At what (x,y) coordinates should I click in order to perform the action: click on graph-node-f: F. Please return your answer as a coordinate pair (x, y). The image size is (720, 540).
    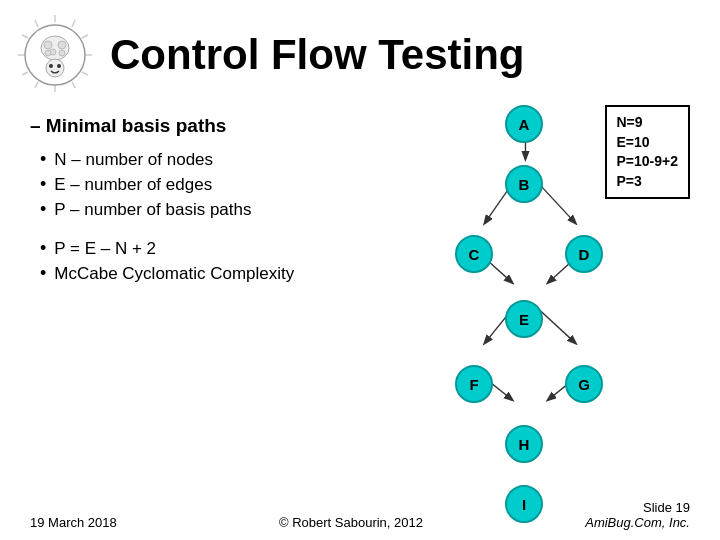
    Looking at the image, I should click on (474, 384).